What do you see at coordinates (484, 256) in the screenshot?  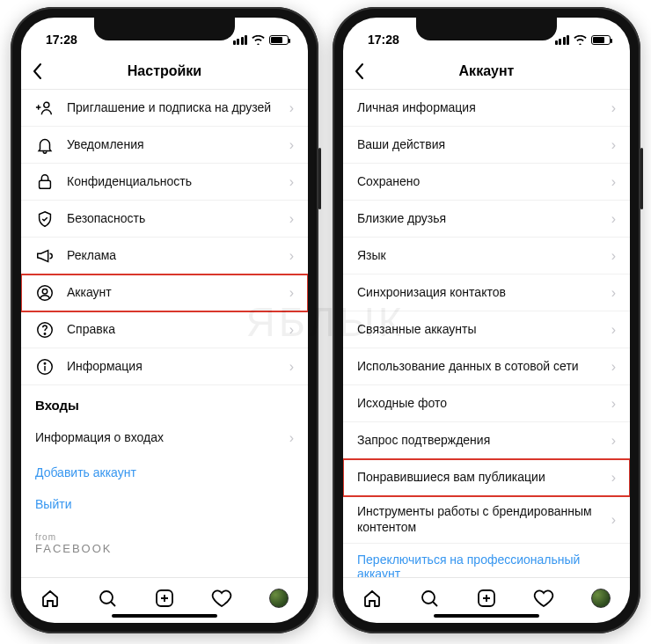 I see `row-label: Язык` at bounding box center [484, 256].